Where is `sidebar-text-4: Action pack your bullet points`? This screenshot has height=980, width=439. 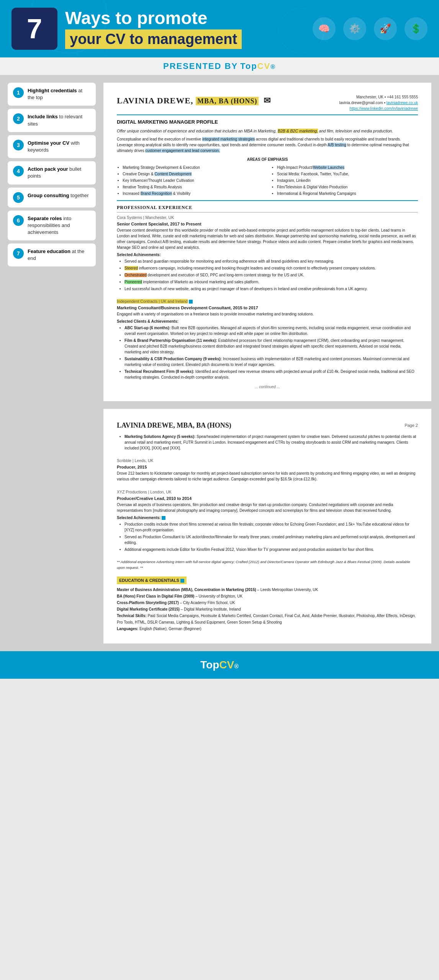
sidebar-text-4: Action pack your bullet points is located at coordinates (59, 173).